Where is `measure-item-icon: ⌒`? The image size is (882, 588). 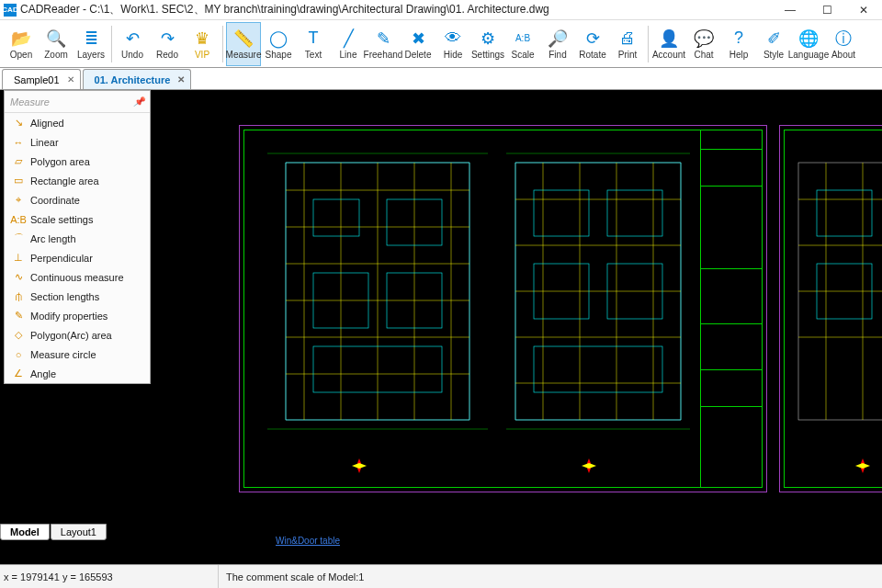 measure-item-icon: ⌒ is located at coordinates (18, 239).